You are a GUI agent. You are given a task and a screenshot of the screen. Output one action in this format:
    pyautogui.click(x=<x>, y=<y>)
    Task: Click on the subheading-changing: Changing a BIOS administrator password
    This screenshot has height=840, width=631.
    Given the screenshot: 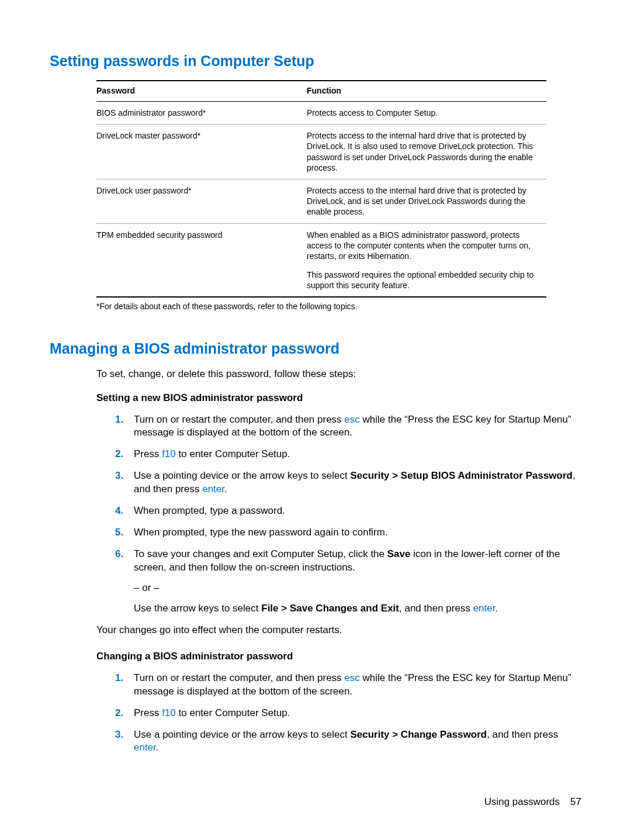 What is the action you would take?
    pyautogui.click(x=339, y=657)
    